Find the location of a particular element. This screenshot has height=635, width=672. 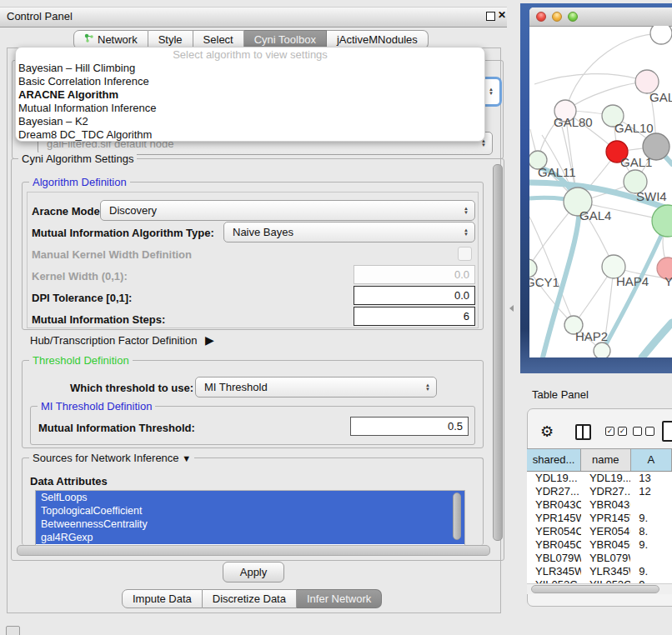

attributes-list-scrollbar is located at coordinates (457, 517).